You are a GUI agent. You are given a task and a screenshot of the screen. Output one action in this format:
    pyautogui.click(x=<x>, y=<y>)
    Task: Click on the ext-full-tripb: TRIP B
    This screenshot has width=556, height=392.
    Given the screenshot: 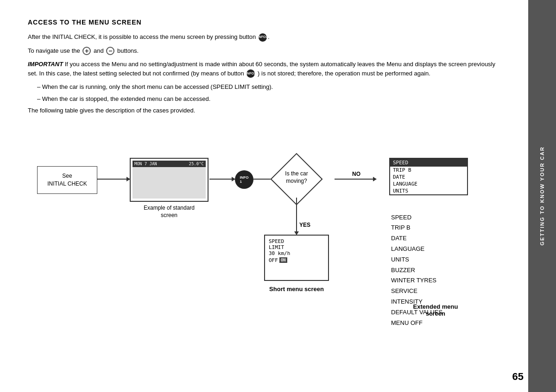 What is the action you would take?
    pyautogui.click(x=436, y=228)
    